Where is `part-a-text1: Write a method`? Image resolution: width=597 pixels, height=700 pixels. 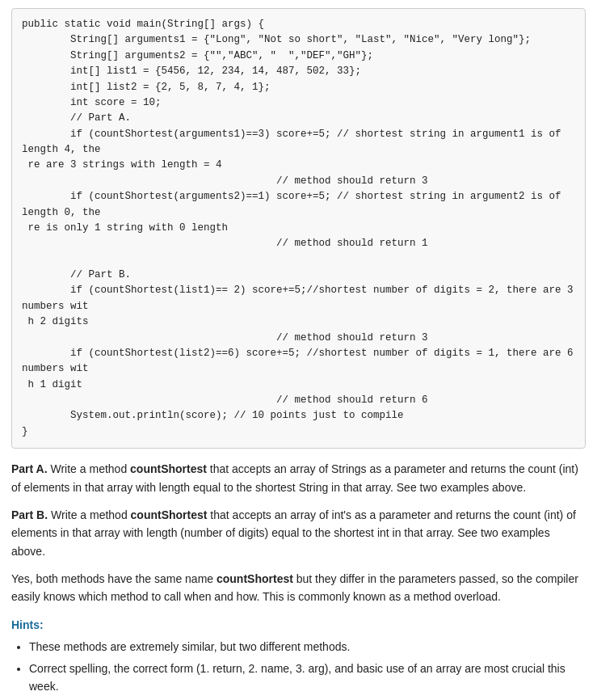
part-a-text1: Write a method is located at coordinates (89, 469).